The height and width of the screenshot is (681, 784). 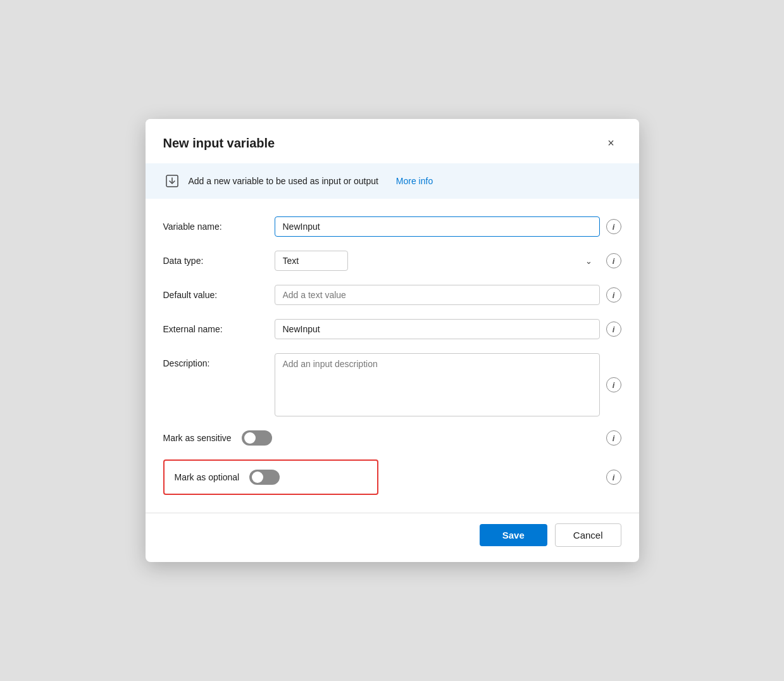 I want to click on sensitive-toggle-track, so click(x=257, y=438).